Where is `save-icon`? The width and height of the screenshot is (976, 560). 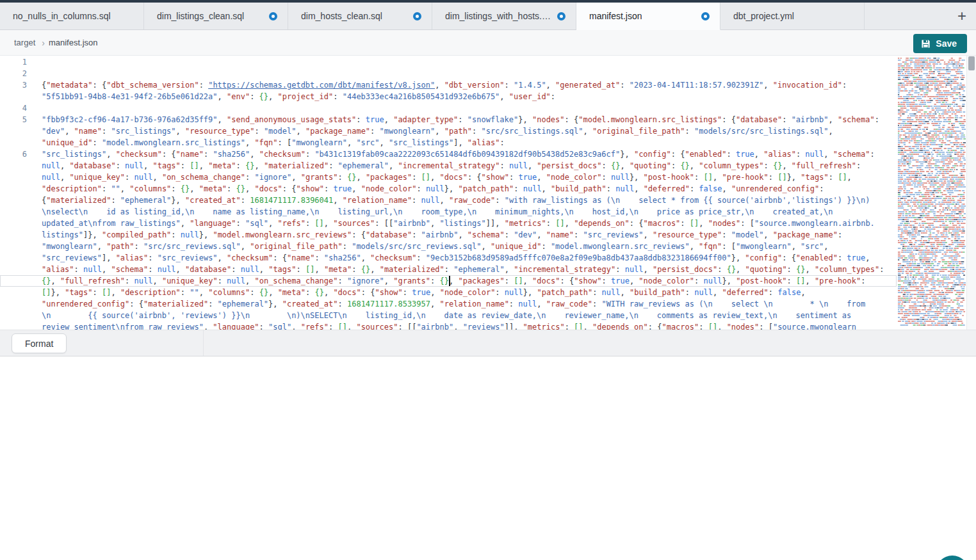 save-icon is located at coordinates (926, 44).